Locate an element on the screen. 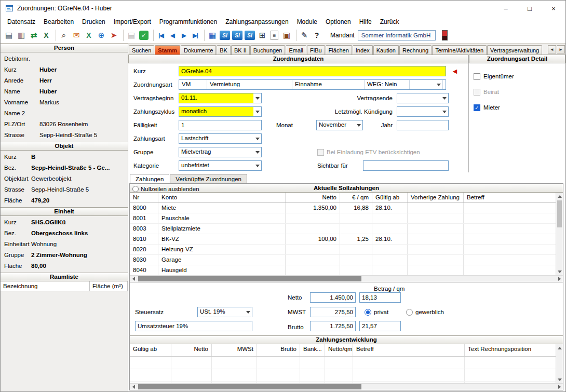  zuordnungsart-combo: VM Vermietung Einnahme WEG: Nein is located at coordinates (313, 85).